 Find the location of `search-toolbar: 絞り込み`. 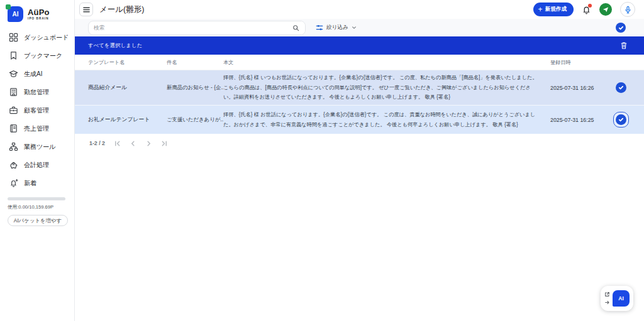

search-toolbar: 絞り込み is located at coordinates (360, 28).